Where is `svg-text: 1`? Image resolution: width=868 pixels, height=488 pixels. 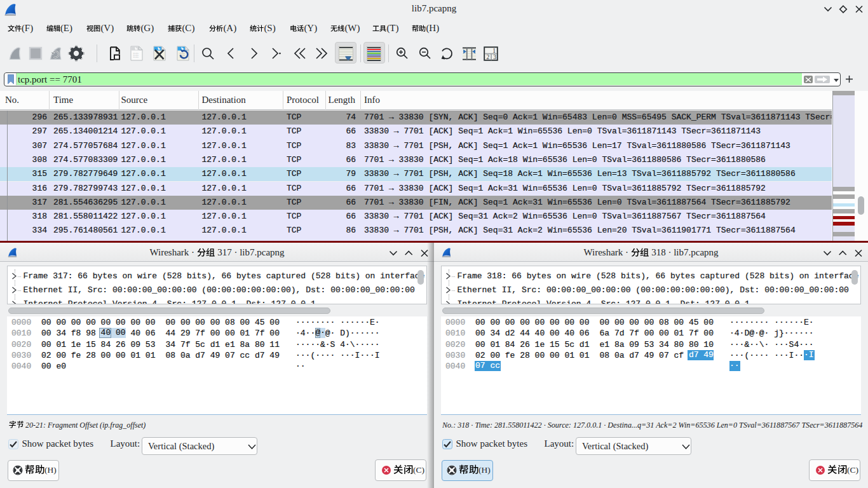
svg-text: 1 is located at coordinates (494, 50).